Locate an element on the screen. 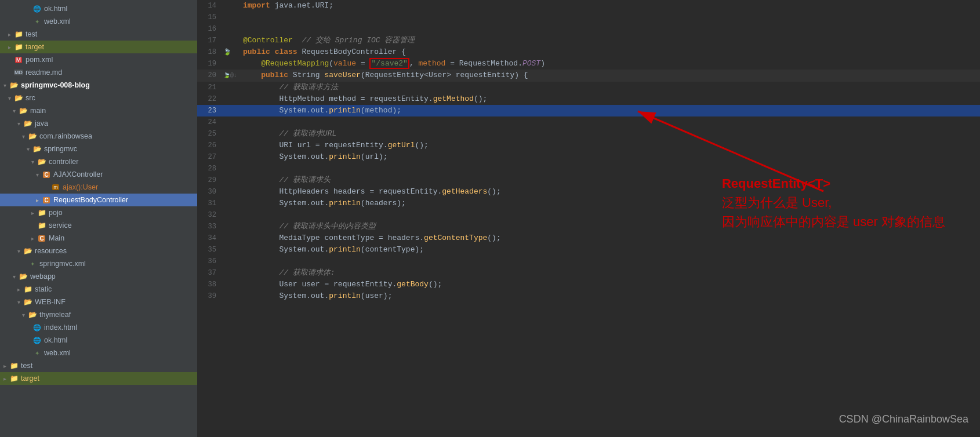  tree-item-resources: resources is located at coordinates (99, 251).